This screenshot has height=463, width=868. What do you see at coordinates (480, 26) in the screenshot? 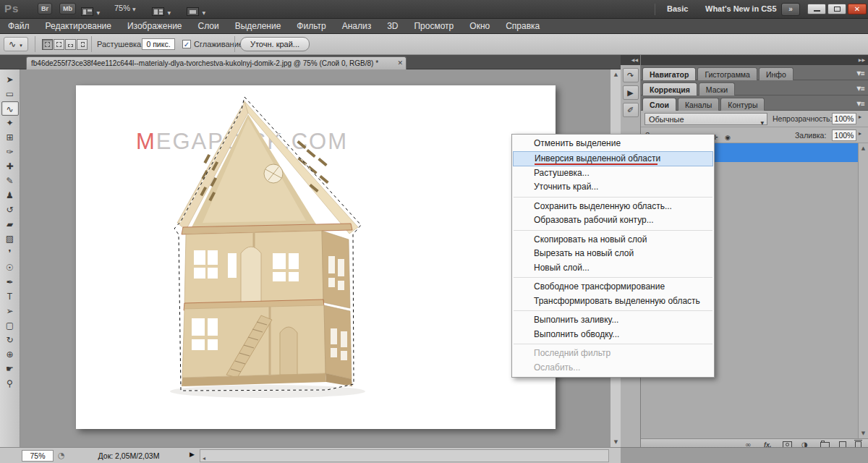
I see `menu-item: Окно` at bounding box center [480, 26].